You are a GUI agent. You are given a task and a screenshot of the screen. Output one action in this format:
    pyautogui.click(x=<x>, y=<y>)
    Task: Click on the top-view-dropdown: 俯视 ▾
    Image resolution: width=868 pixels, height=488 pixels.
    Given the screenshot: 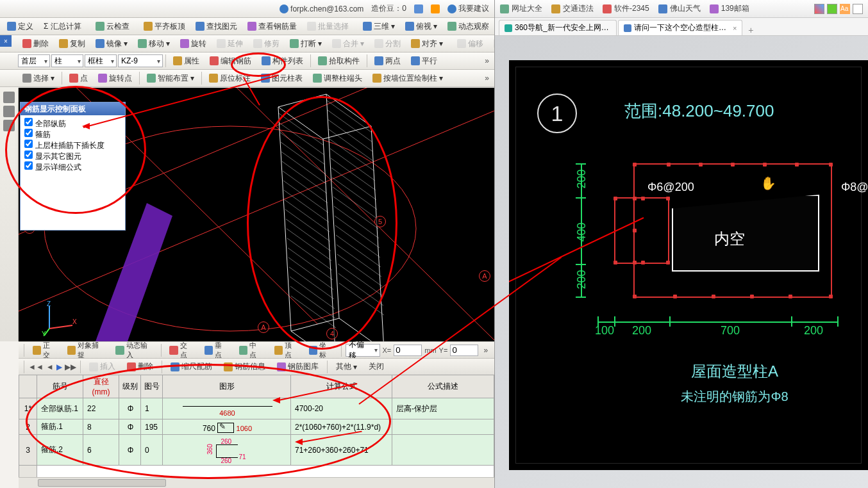 What is the action you would take?
    pyautogui.click(x=421, y=26)
    